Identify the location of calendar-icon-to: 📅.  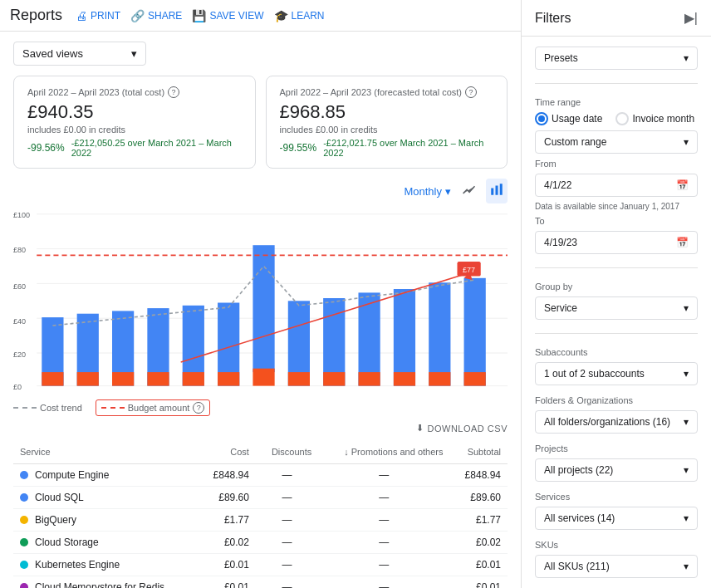
(683, 243).